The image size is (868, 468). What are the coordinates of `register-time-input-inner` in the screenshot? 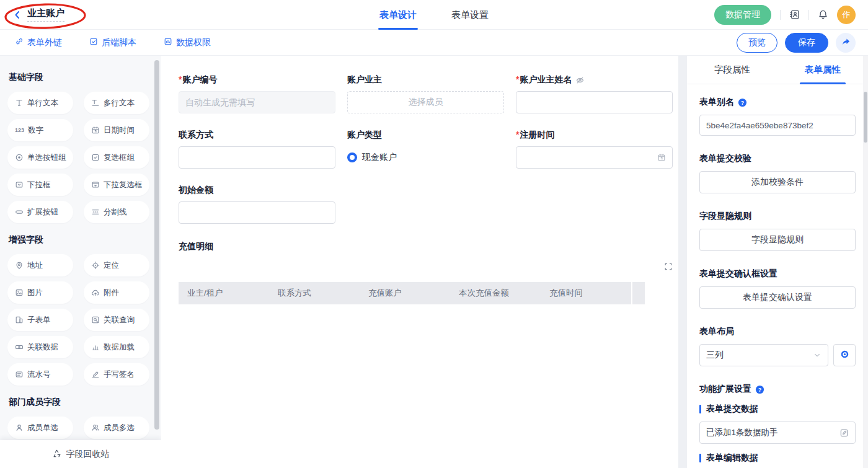 It's located at (590, 157).